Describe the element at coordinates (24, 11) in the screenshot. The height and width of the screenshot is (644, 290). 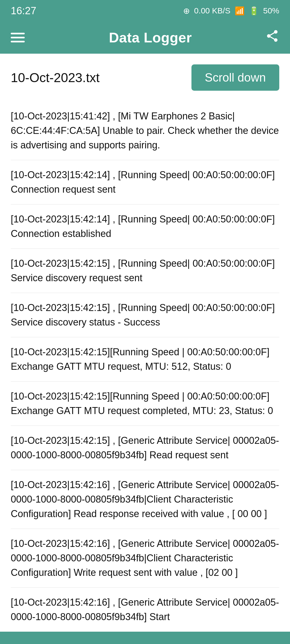
I see `status-time: 16:27` at that location.